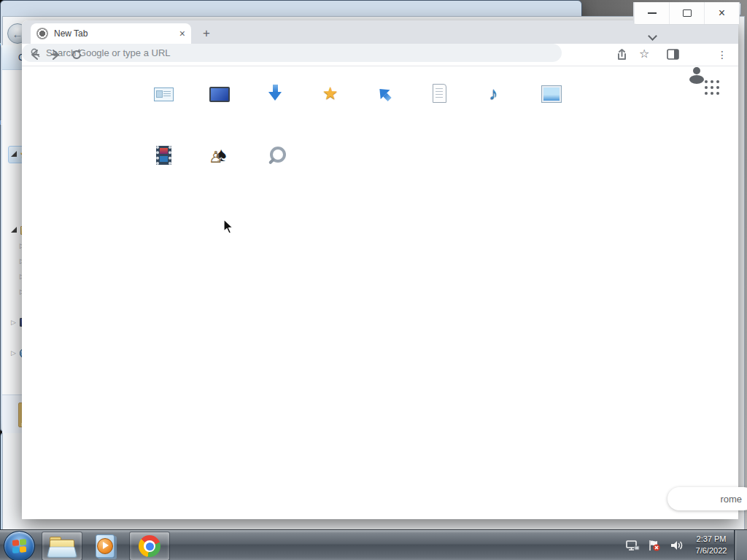  What do you see at coordinates (721, 13) in the screenshot?
I see `close-button: ×` at bounding box center [721, 13].